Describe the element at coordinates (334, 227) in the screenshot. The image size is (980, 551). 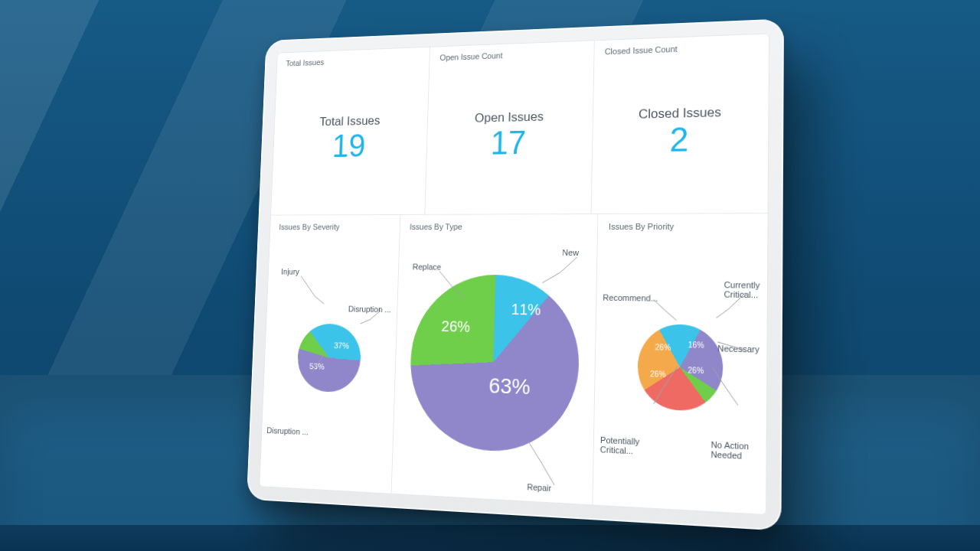
I see `card-title: Issues By Severity` at that location.